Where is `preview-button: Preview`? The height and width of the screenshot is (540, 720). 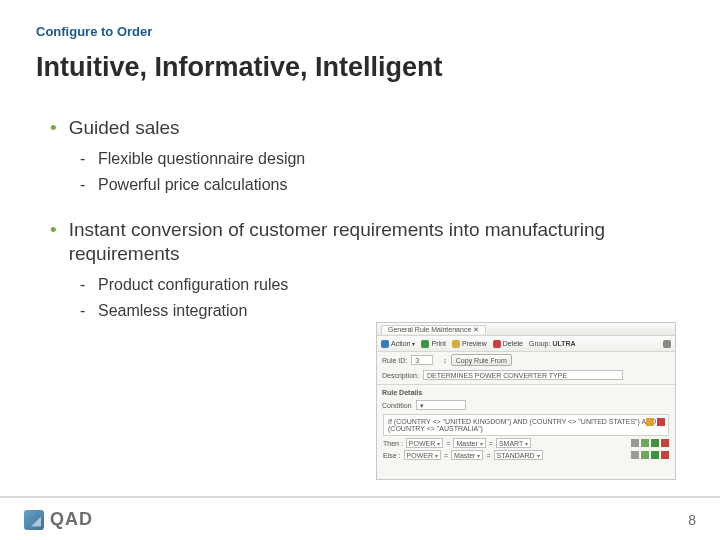 preview-button: Preview is located at coordinates (470, 344).